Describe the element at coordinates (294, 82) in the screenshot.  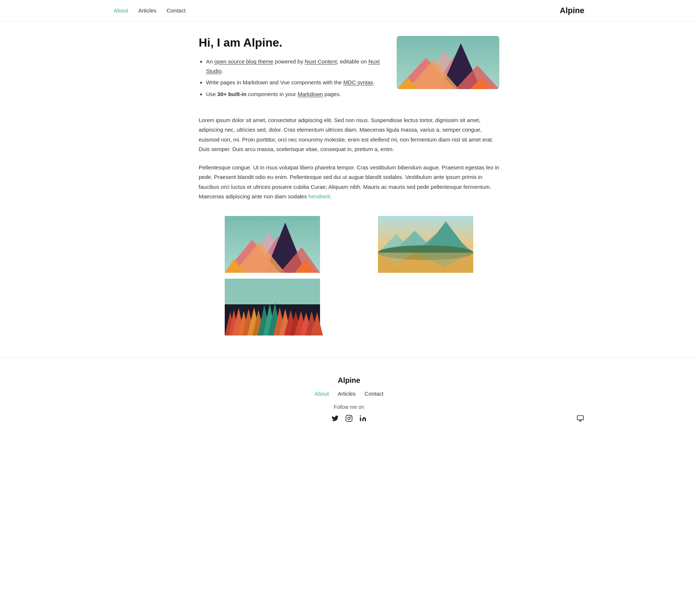
I see `bullet-2: Write pages in Markdown and Vue componen…` at that location.